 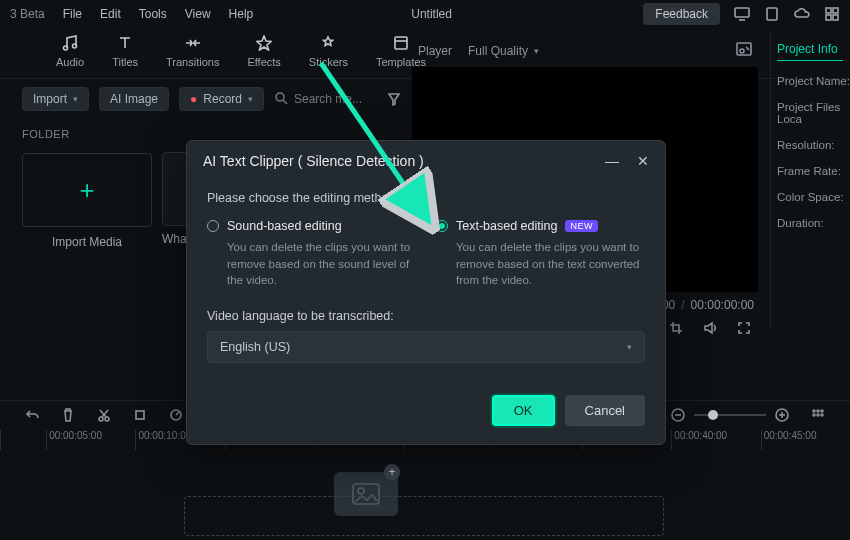 What do you see at coordinates (744, 50) in the screenshot?
I see `snapshot-icon` at bounding box center [744, 50].